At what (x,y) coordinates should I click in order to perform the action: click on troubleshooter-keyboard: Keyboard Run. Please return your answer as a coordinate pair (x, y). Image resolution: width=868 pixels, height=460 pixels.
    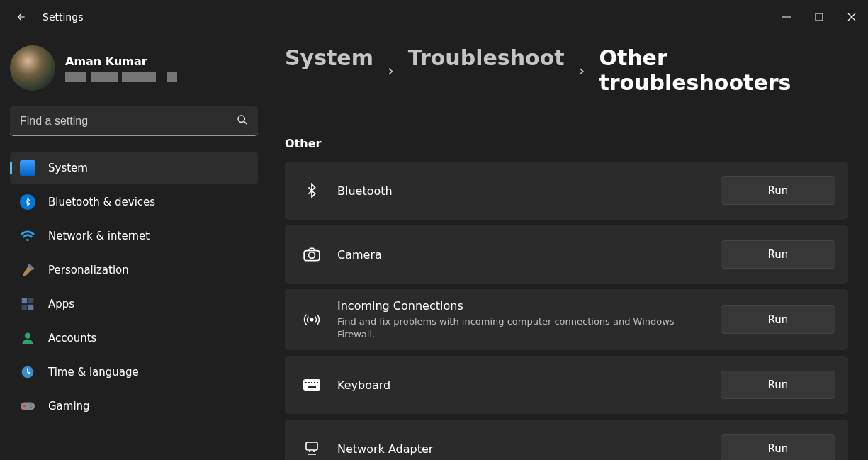
    Looking at the image, I should click on (567, 385).